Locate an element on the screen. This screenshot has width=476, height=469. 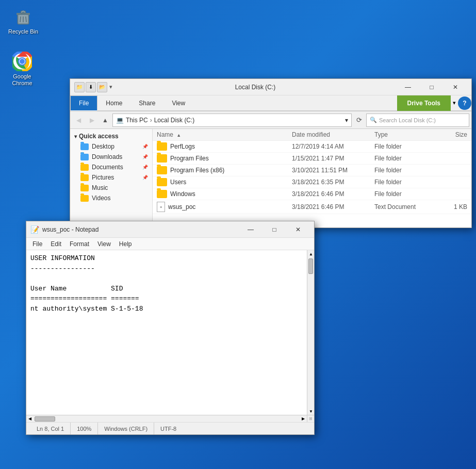
sidebar-item-desktop: Desktop 📌 is located at coordinates (111, 147).